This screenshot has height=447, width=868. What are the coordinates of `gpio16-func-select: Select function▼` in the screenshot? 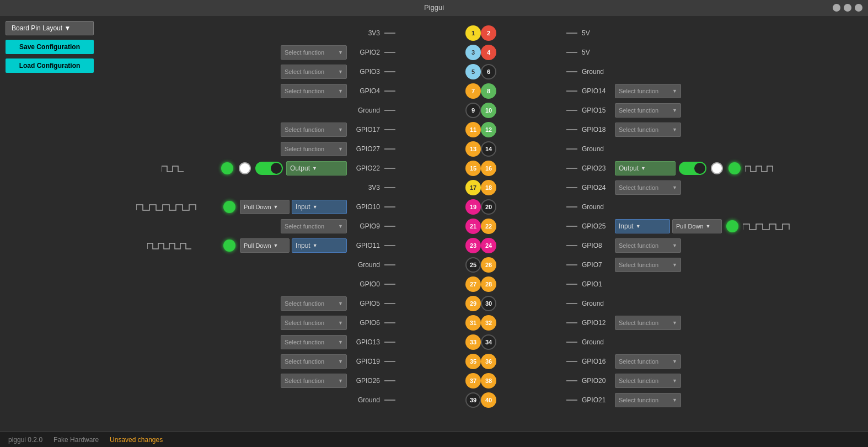 It's located at (648, 361).